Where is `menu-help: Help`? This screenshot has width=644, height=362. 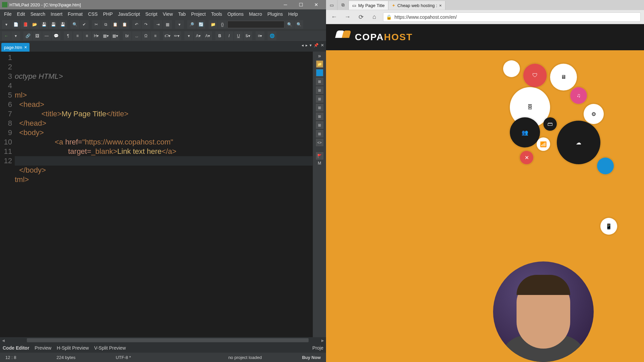 menu-help: Help is located at coordinates (293, 14).